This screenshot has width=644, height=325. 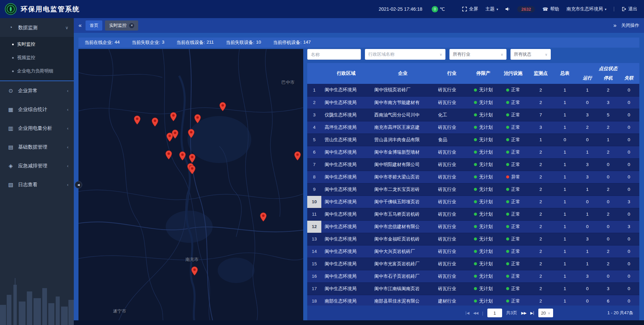 I want to click on table-row: 6阆中生态环境局阆中市金博瑞新型墙材砖瓦行业无计划正常21120, so click(x=473, y=152).